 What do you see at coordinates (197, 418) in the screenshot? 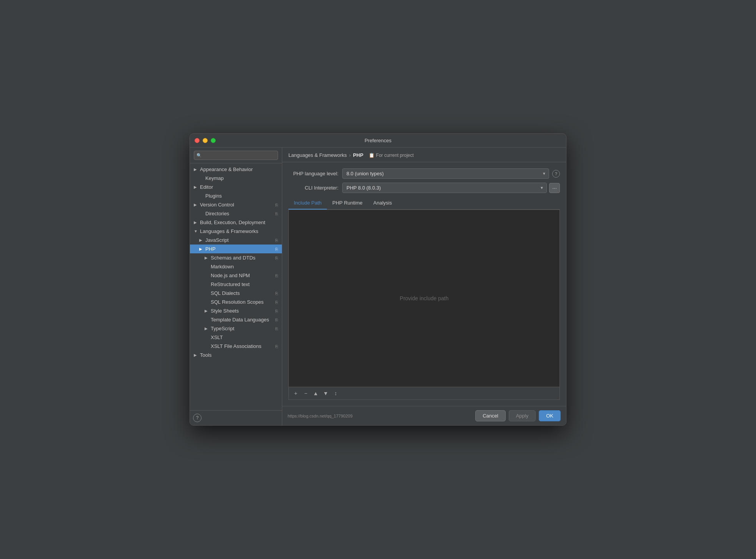
I see `help-button: ?` at bounding box center [197, 418].